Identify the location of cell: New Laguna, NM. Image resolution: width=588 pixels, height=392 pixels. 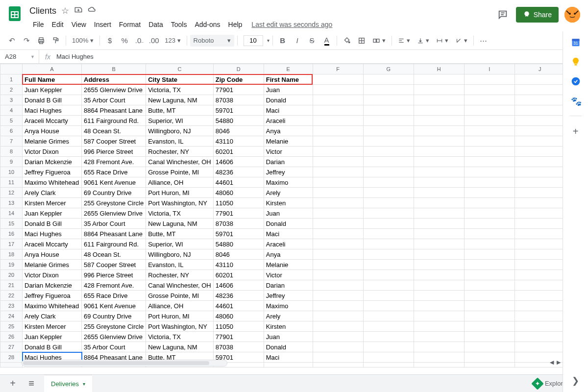
(180, 100).